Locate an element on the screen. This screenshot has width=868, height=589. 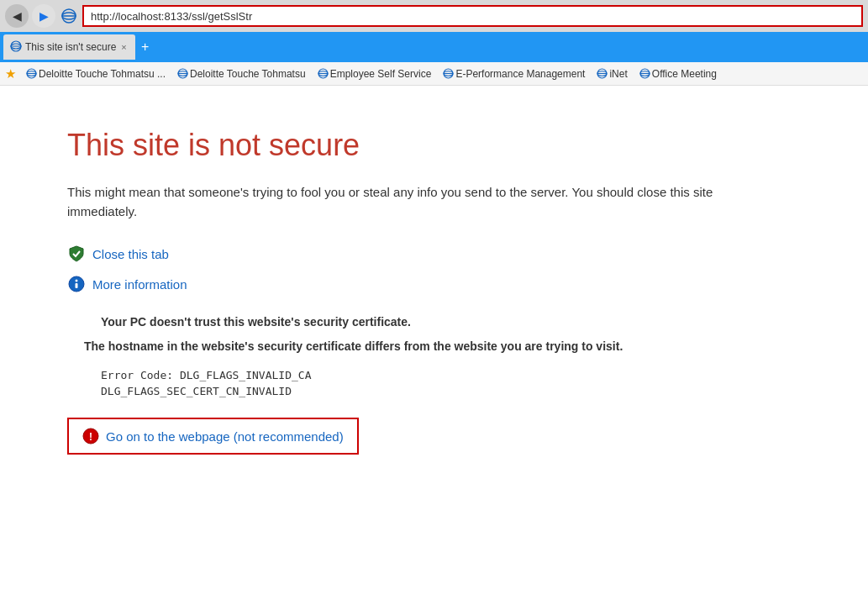
forward-button: ▶ is located at coordinates (44, 16).